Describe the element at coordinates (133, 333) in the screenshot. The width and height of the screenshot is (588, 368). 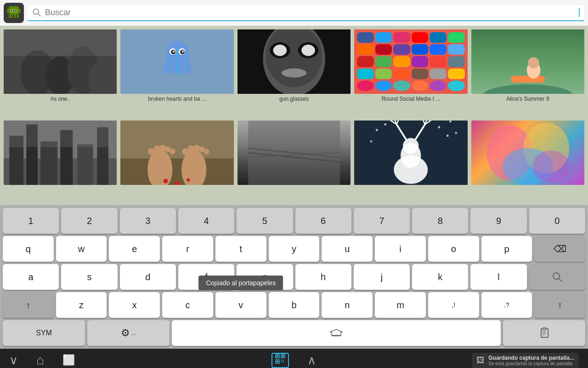
I see `settings-dots: ...` at that location.